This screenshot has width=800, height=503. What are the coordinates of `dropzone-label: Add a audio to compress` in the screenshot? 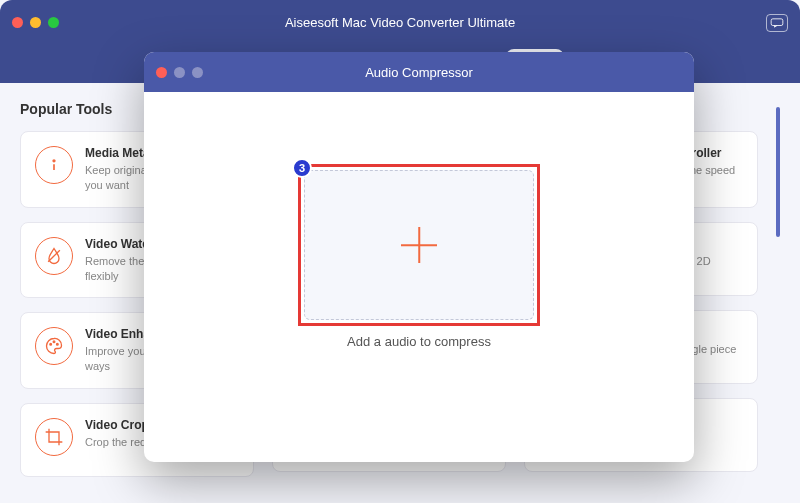 It's located at (419, 342).